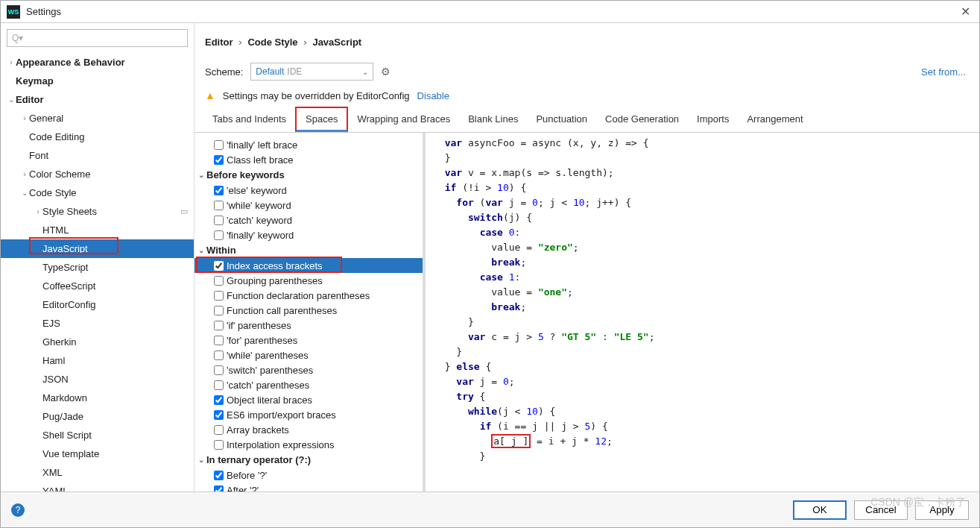 The width and height of the screenshot is (980, 528). Describe the element at coordinates (309, 340) in the screenshot. I see `option--for-parentheses: 'for' parentheses` at that location.